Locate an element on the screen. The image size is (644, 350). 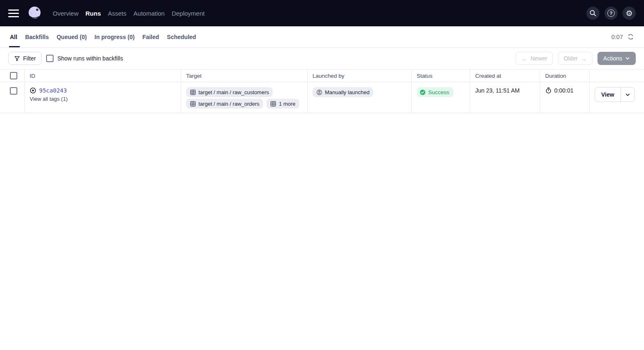
nav-item-assets: Assets is located at coordinates (117, 13).